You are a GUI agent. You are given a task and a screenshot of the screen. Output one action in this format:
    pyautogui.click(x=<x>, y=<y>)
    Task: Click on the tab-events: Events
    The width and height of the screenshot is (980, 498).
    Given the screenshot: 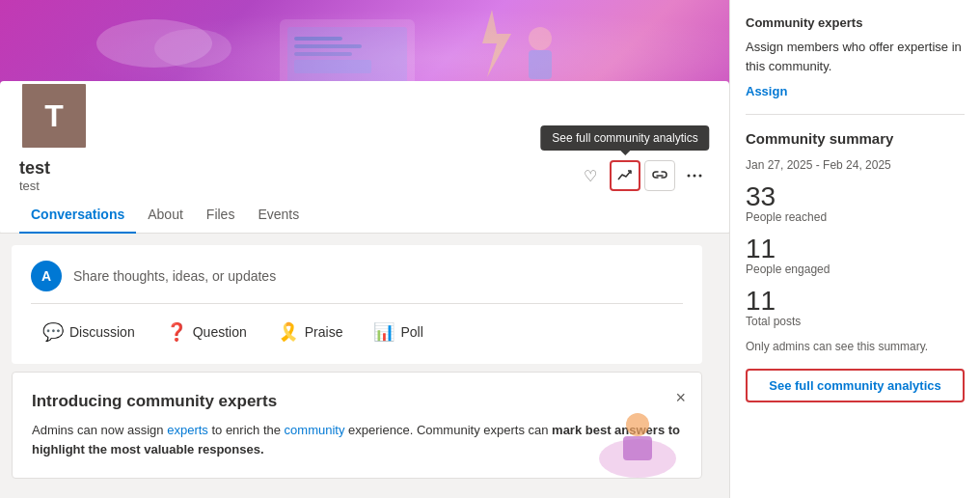 What is the action you would take?
    pyautogui.click(x=278, y=215)
    